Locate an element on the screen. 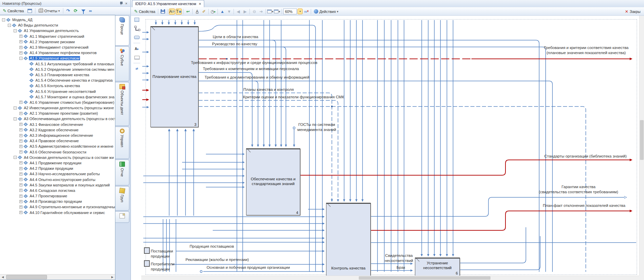 This screenshot has height=280, width=644. zoom-input: 60% is located at coordinates (290, 12).